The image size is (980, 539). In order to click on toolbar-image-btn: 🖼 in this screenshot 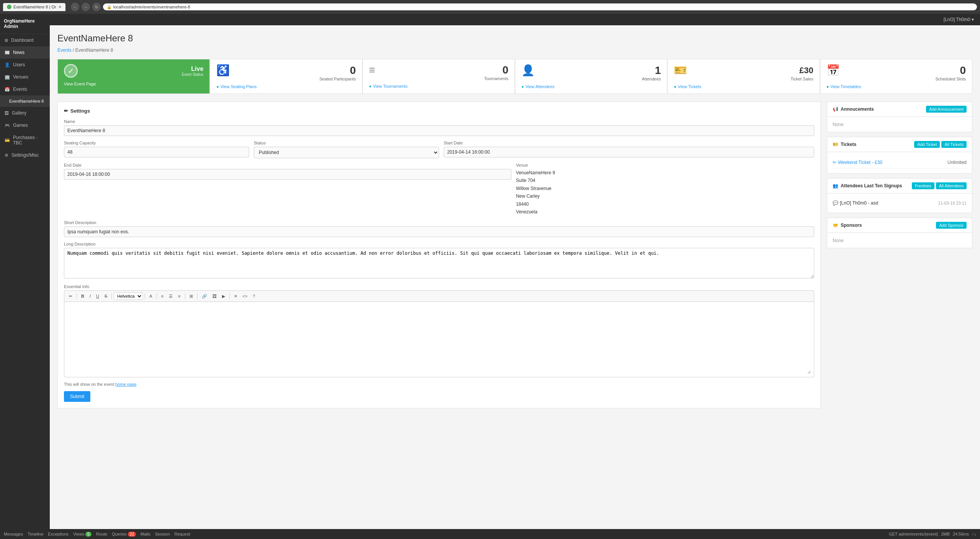, I will do `click(214, 296)`.